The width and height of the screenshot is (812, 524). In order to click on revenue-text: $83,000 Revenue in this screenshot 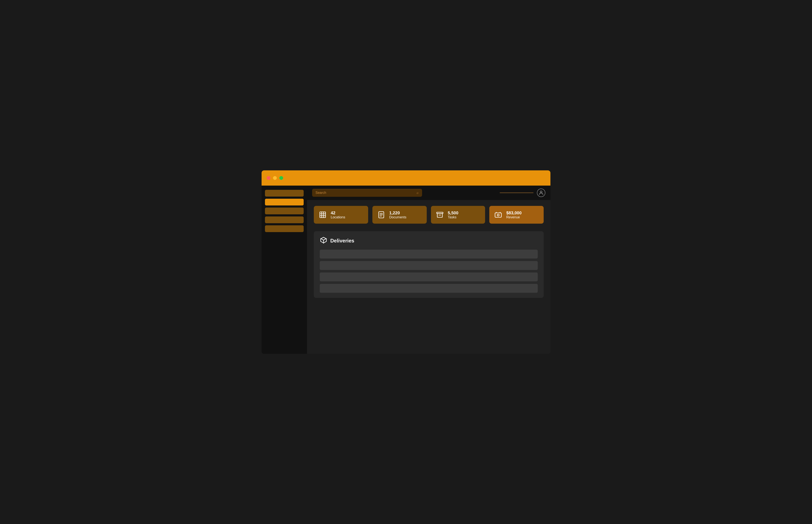, I will do `click(514, 215)`.